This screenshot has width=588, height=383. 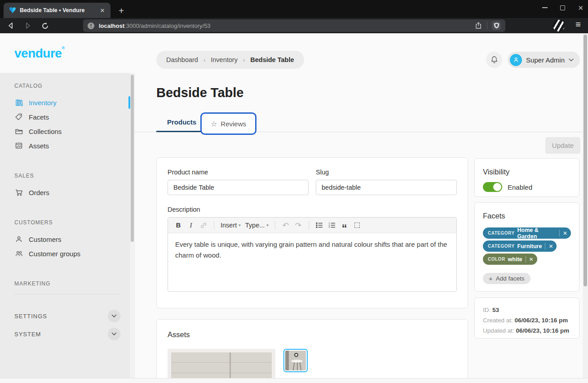 I want to click on sidebar-divider, so click(x=67, y=294).